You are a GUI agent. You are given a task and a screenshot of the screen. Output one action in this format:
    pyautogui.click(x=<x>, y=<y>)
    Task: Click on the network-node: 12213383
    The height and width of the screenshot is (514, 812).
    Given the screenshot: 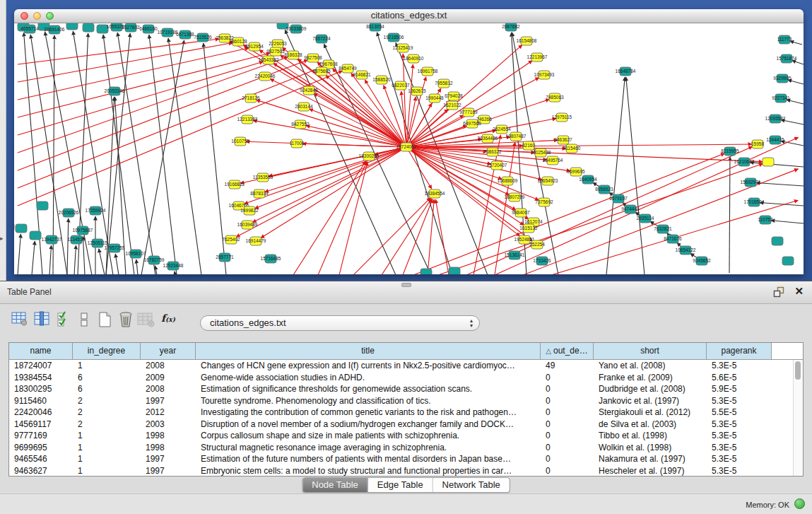 What is the action you would take?
    pyautogui.click(x=247, y=119)
    